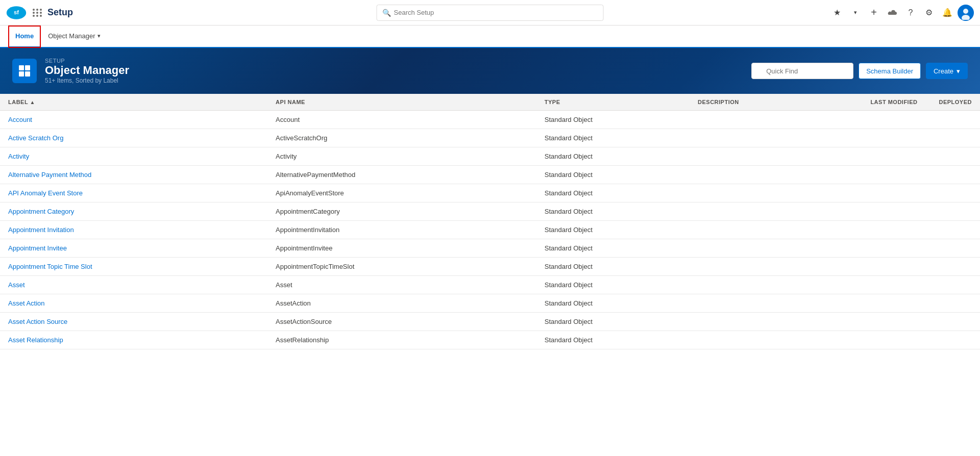 This screenshot has height=456, width=980. What do you see at coordinates (776, 102) in the screenshot?
I see `col-header-description: DESCRIPTION` at bounding box center [776, 102].